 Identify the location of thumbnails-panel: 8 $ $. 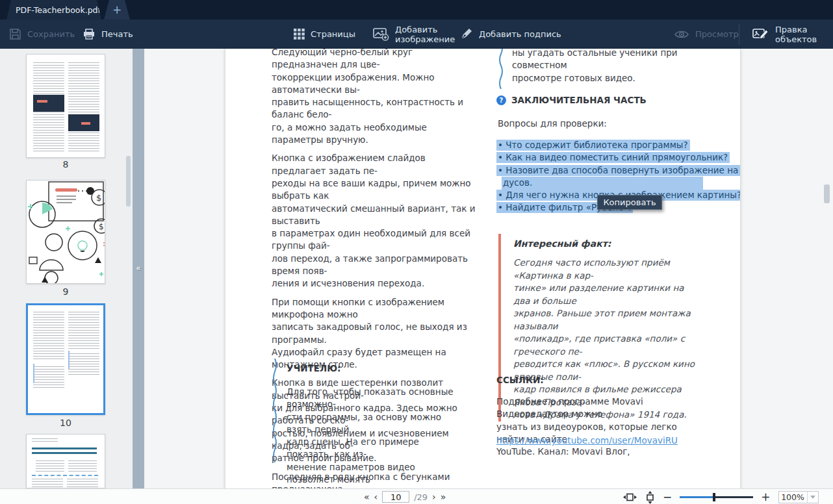
(66, 269).